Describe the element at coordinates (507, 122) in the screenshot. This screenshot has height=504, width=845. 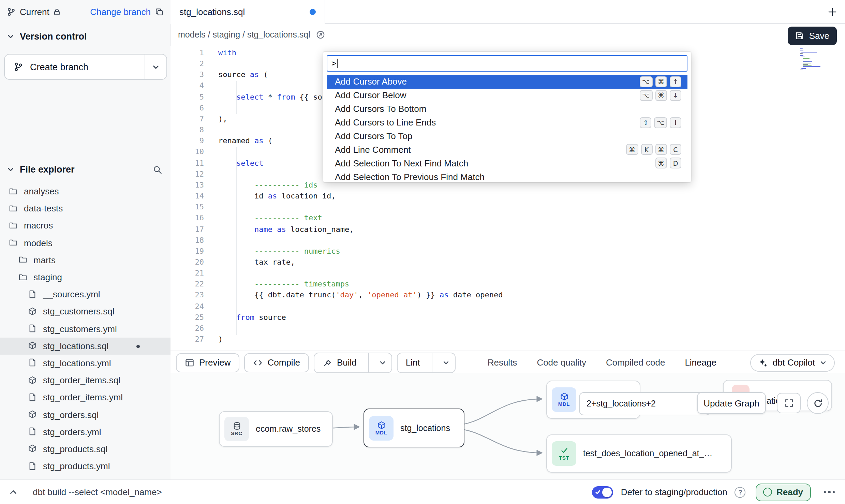
I see `palette-item-add-cursors-to-line-ends: Add Cursors to Line Ends⇧⌥I` at that location.